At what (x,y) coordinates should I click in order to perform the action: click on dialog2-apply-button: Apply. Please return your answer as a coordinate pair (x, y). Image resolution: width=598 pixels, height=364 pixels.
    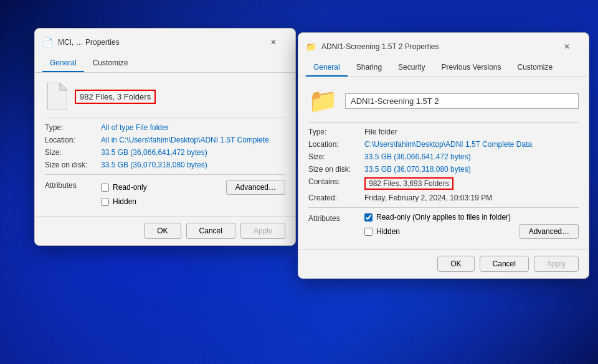
    Looking at the image, I should click on (556, 264).